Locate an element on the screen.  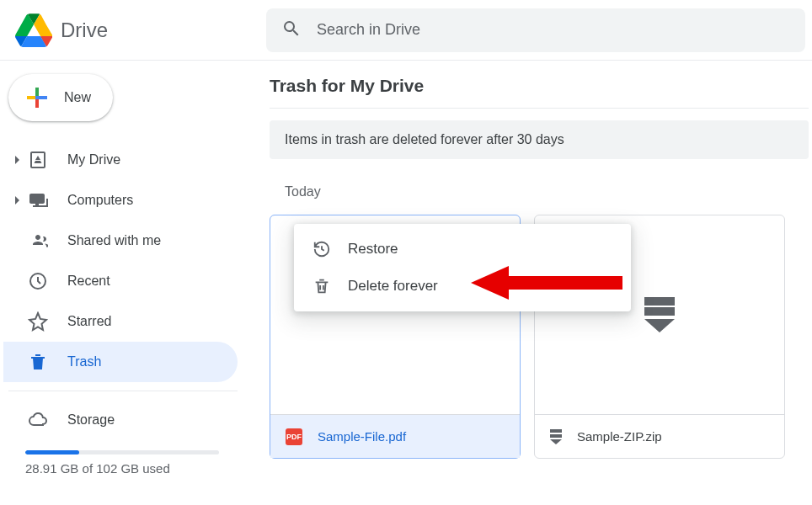
drive-logo-icon is located at coordinates (34, 30).